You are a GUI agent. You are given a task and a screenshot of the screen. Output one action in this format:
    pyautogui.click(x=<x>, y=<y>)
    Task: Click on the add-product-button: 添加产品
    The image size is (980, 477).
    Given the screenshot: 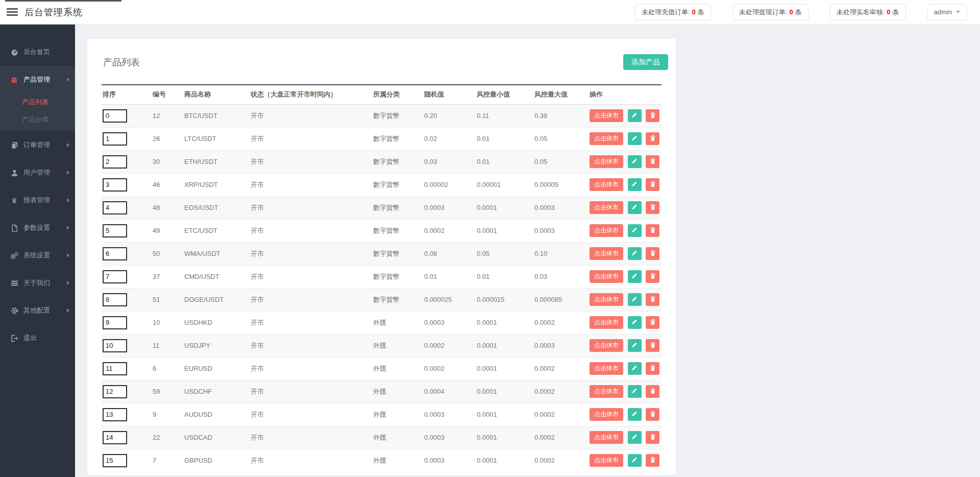 What is the action you would take?
    pyautogui.click(x=646, y=62)
    